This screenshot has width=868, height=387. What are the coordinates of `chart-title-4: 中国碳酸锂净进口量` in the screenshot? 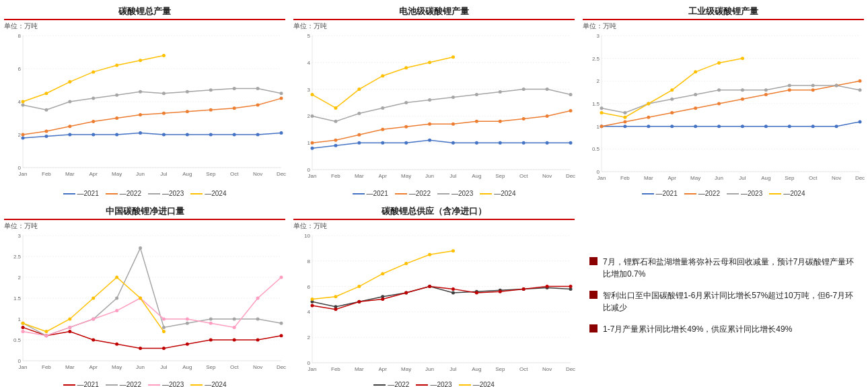 It's located at (145, 213).